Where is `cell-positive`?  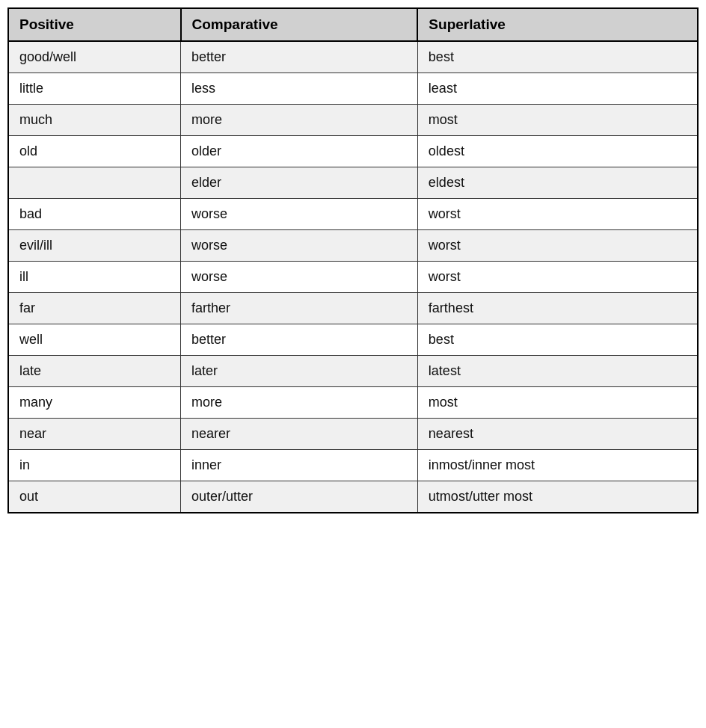
cell-positive is located at coordinates (94, 183).